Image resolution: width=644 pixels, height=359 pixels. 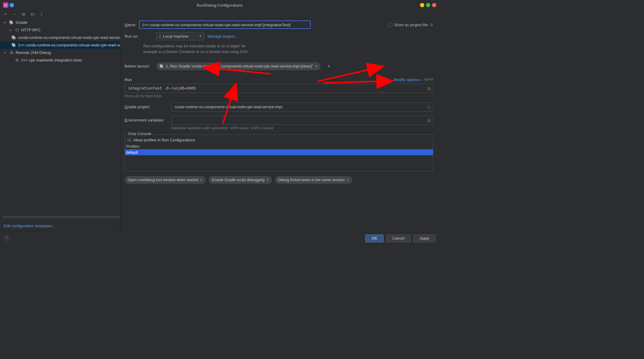 I want to click on before-launch-task-chip: 🐘 1. Run 'Gradle 'corda-runtime-os:compo…, so click(x=238, y=66).